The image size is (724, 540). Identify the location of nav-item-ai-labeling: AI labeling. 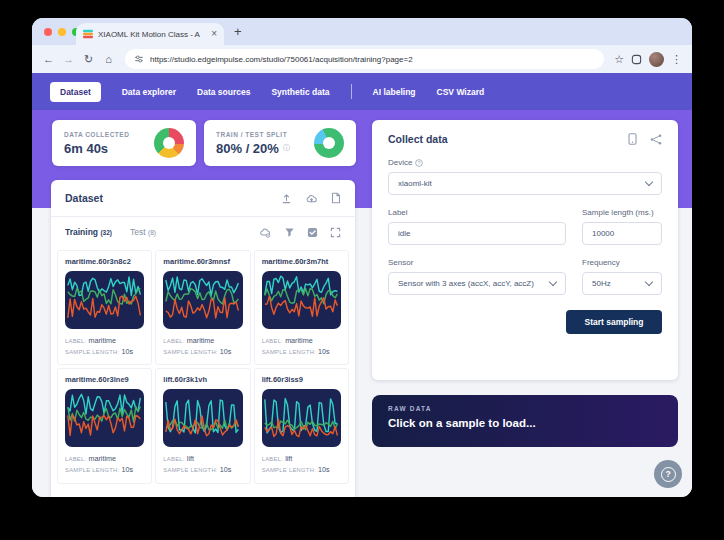
(394, 92).